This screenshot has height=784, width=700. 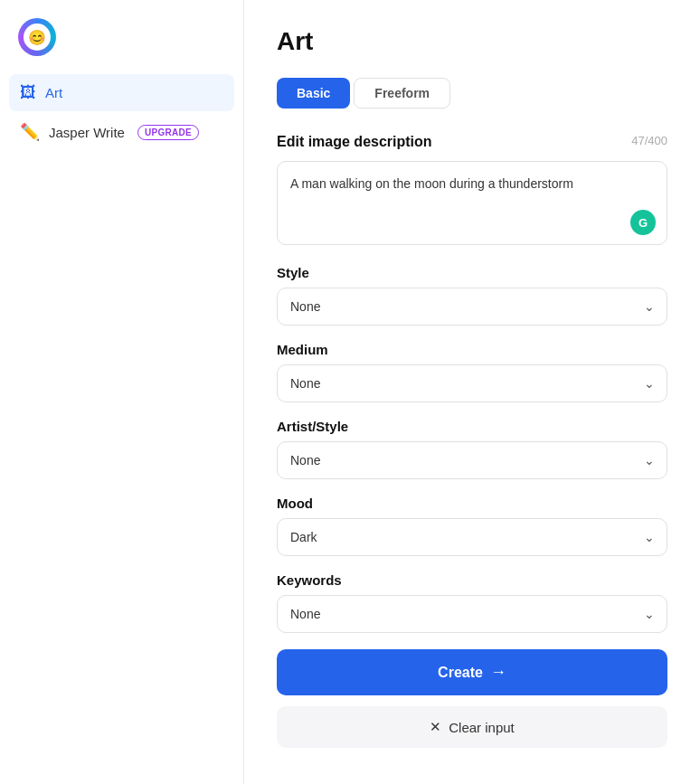 I want to click on keywords-dropdown-wrapper: None ⌄, so click(x=472, y=614).